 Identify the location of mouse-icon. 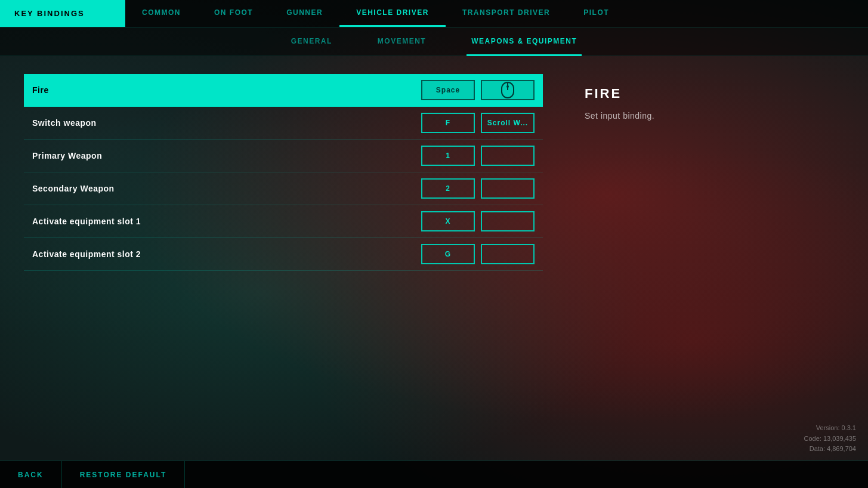
(508, 90).